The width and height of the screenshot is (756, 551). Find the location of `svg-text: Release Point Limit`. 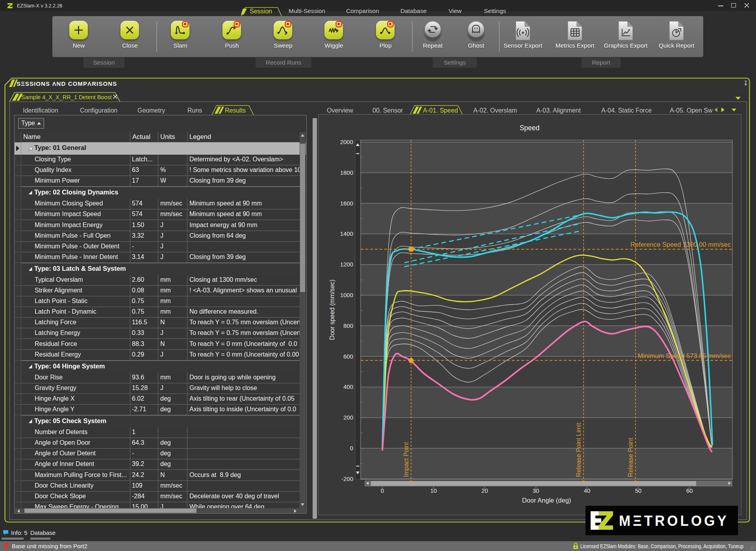

svg-text: Release Point Limit is located at coordinates (579, 450).